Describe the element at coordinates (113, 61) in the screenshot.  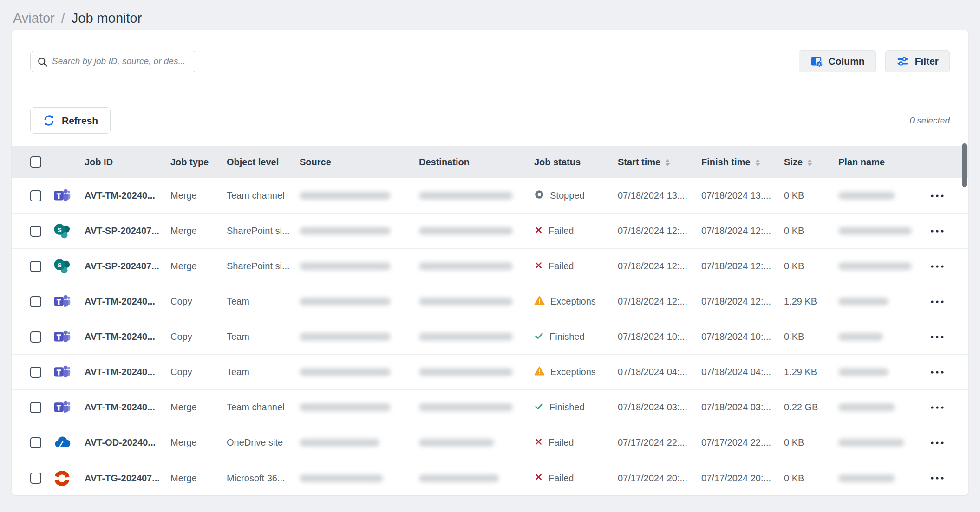
I see `search-box` at that location.